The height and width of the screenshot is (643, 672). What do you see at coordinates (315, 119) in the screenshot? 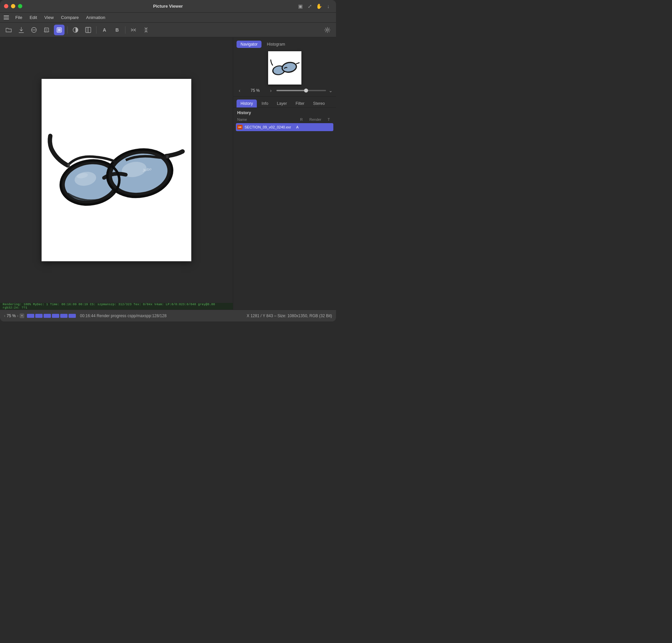
I see `col-render-header: Render` at bounding box center [315, 119].